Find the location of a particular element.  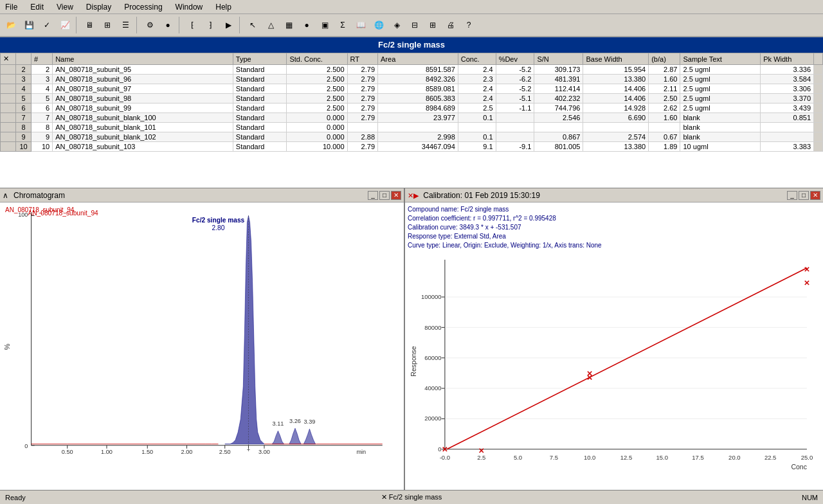

col-type: Type is located at coordinates (260, 59).